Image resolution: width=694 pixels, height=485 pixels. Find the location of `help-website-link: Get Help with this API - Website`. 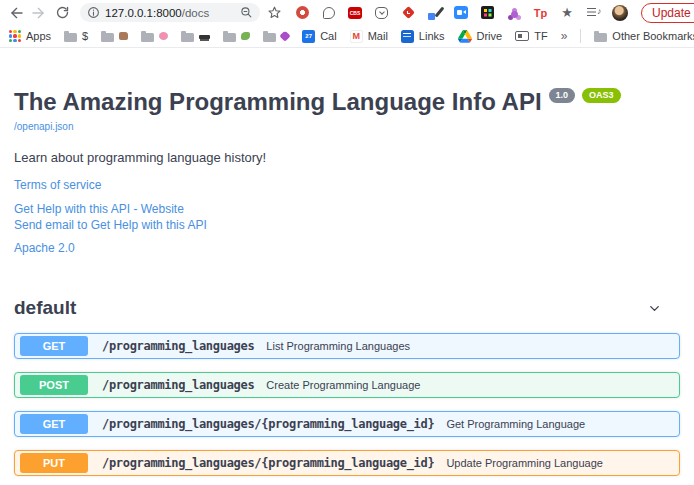

help-website-link: Get Help with this API - Website is located at coordinates (347, 209).